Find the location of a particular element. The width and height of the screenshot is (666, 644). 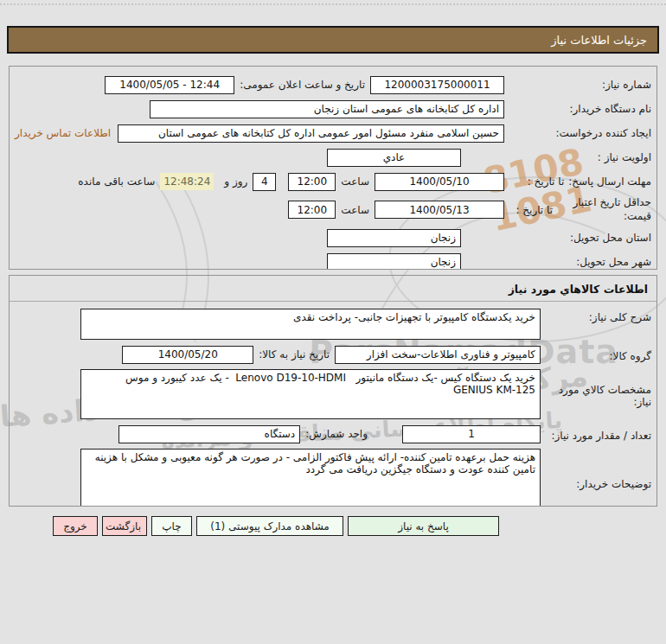

unit-label: واحد شمارش: is located at coordinates (336, 434).